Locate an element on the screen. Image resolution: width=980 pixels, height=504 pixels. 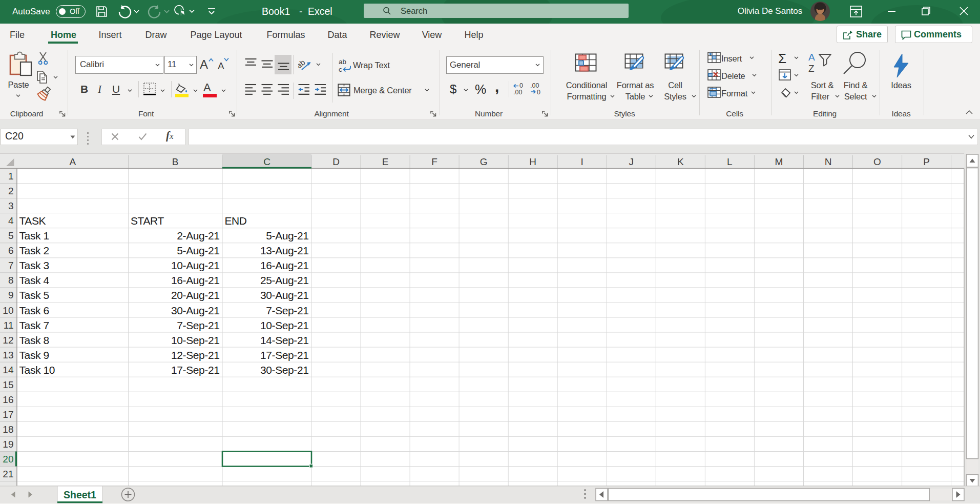
svg-text: 13 is located at coordinates (8, 355).